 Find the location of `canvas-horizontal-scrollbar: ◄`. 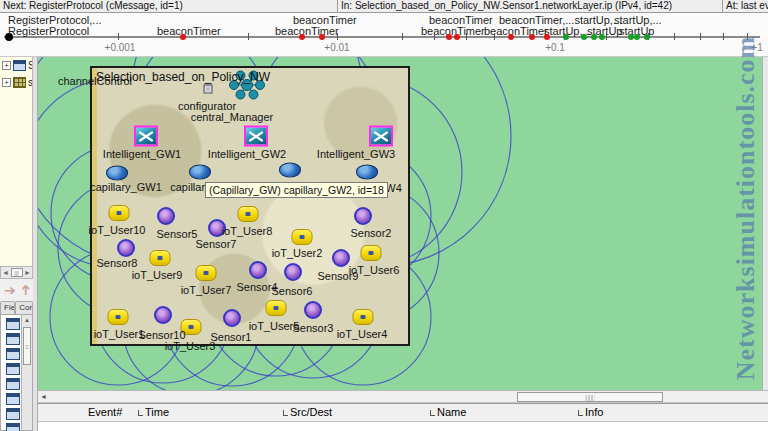

canvas-horizontal-scrollbar: ◄ is located at coordinates (403, 396).